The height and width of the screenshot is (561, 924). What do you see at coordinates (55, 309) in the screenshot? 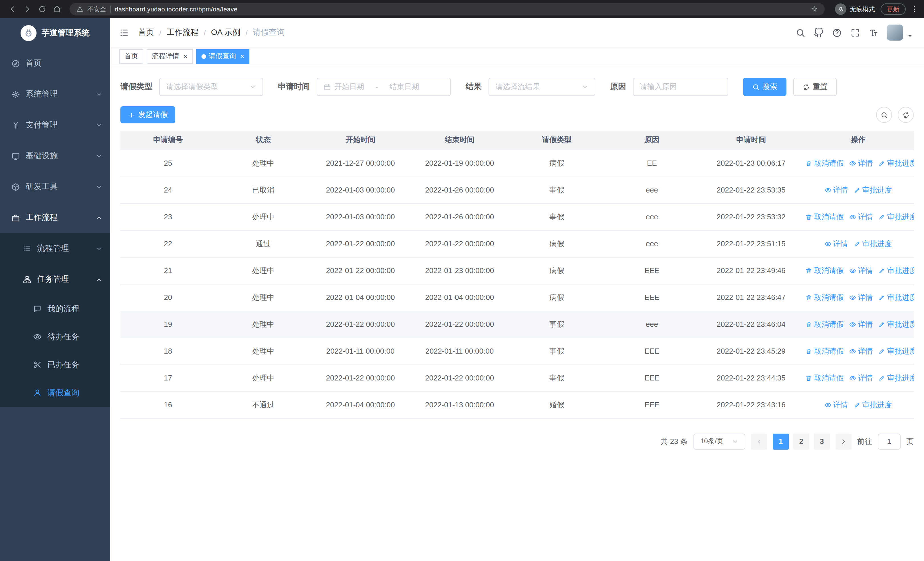
I see `sidebar-item-my-process: 我的流程` at bounding box center [55, 309].